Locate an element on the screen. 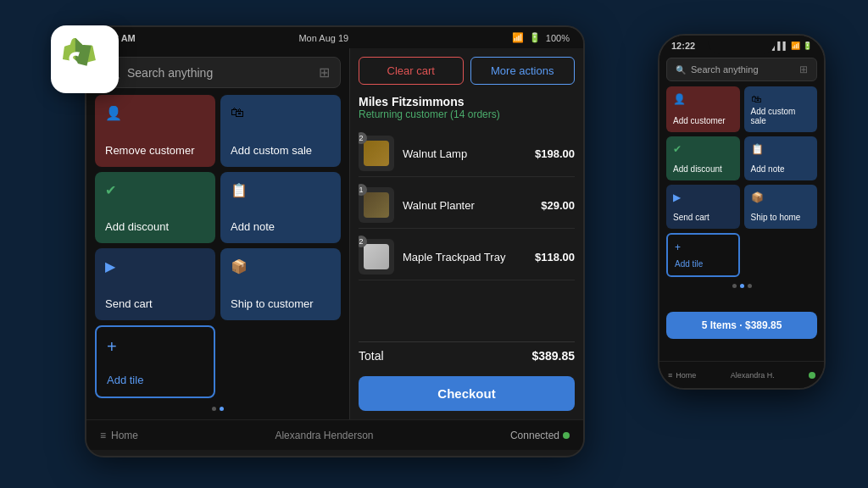  phone-search-placeholder: Search anything is located at coordinates (725, 69).